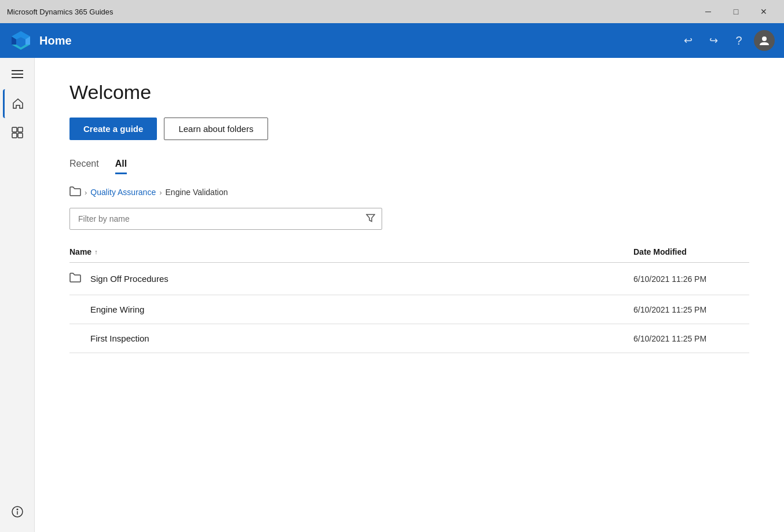 Image resolution: width=784 pixels, height=532 pixels. I want to click on action-buttons: Create a guide Learn about folders, so click(409, 129).